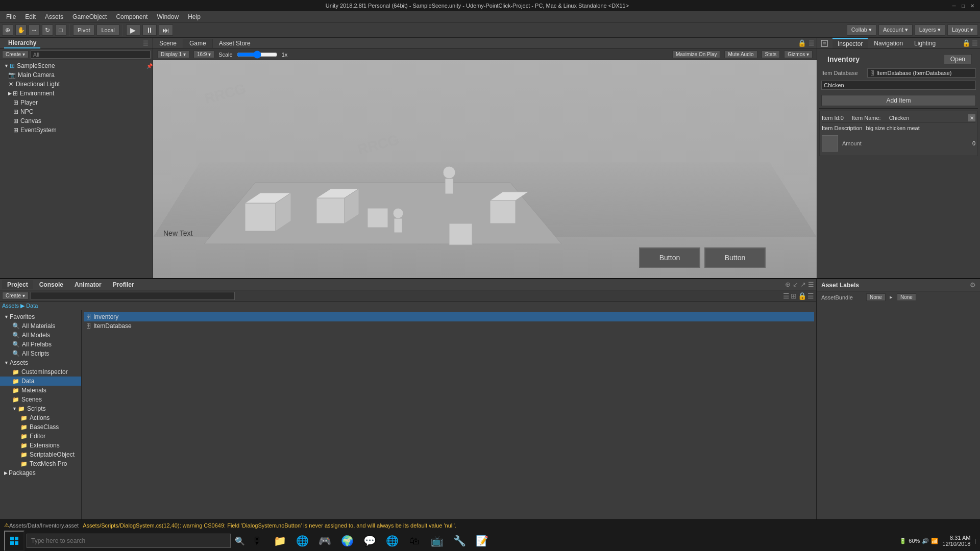  I want to click on taskbar-explorer-icon: 📁, so click(280, 541).